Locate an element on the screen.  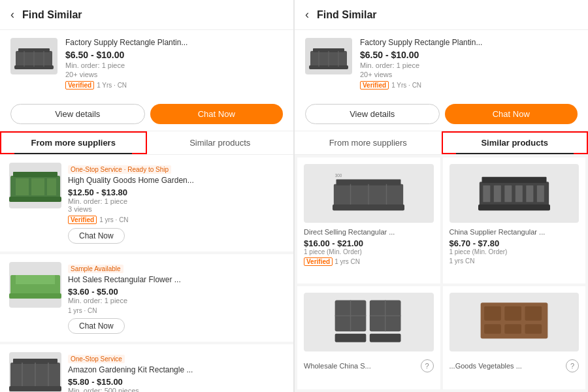
right-header: ‹ Find Similar is located at coordinates (442, 15).